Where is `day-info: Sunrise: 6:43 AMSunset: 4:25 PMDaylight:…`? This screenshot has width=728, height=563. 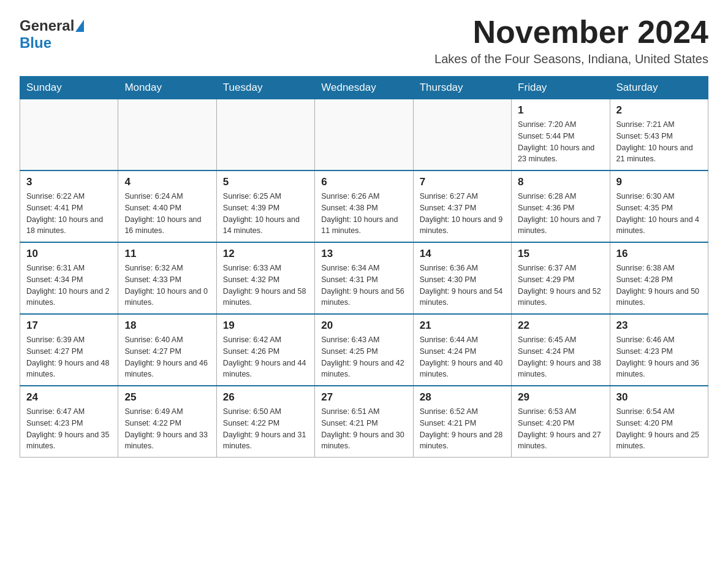
day-info: Sunrise: 6:43 AMSunset: 4:25 PMDaylight:… is located at coordinates (364, 357).